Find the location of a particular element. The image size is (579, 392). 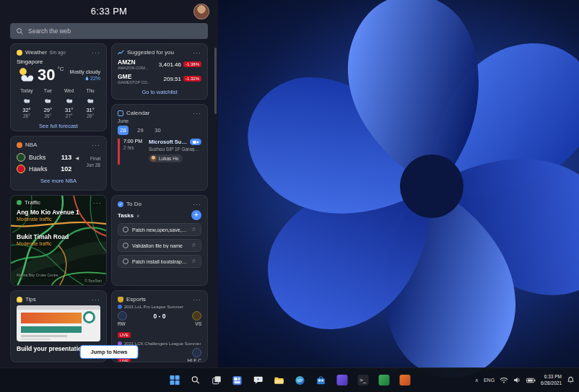

forecast-day: Thu 31° 26° is located at coordinates (90, 103).